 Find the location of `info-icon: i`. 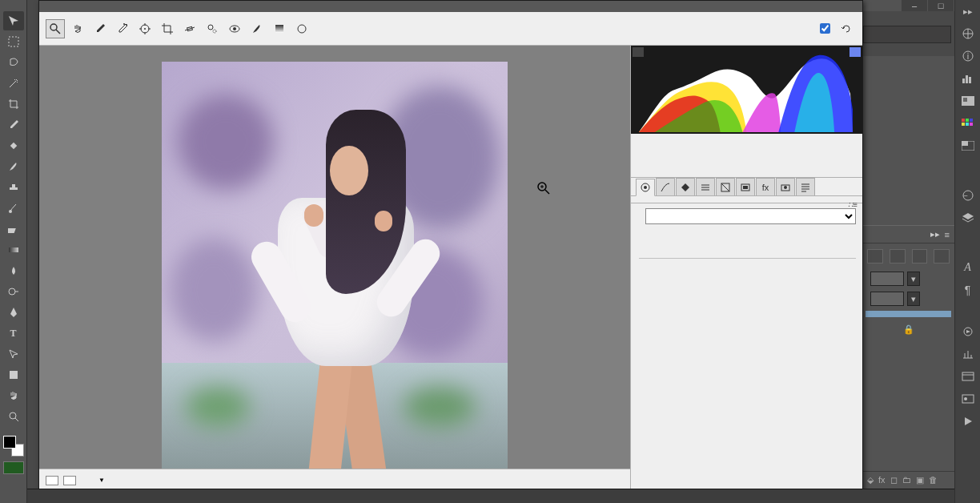

info-icon: i is located at coordinates (968, 56).